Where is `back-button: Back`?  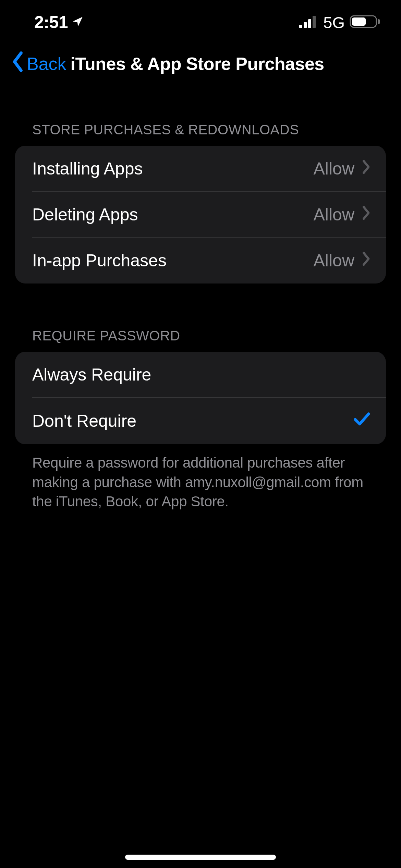 back-button: Back is located at coordinates (38, 64).